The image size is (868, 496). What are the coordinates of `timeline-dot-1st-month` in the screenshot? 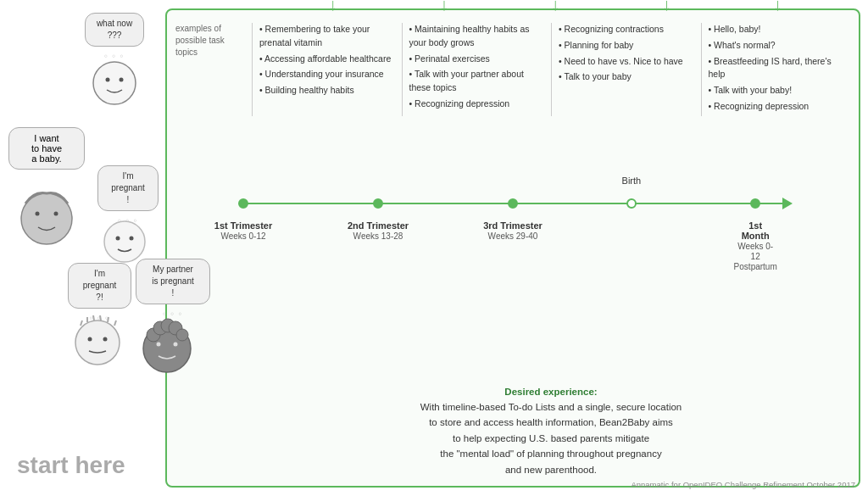 It's located at (755, 203).